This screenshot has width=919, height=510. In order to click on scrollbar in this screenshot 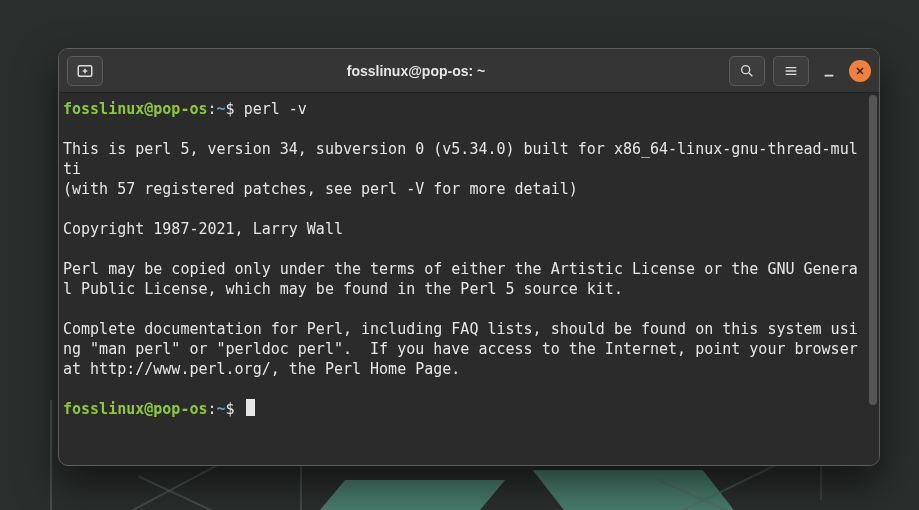, I will do `click(873, 279)`.